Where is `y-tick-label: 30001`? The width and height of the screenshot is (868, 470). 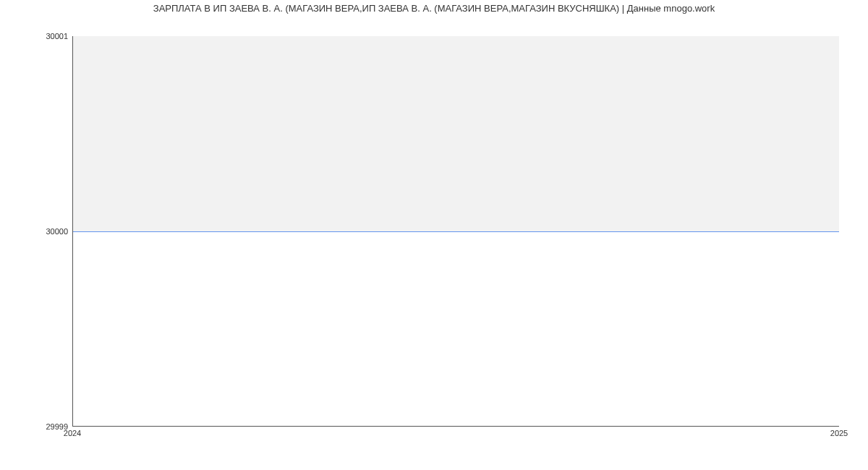
y-tick-label: 30001 is located at coordinates (56, 36).